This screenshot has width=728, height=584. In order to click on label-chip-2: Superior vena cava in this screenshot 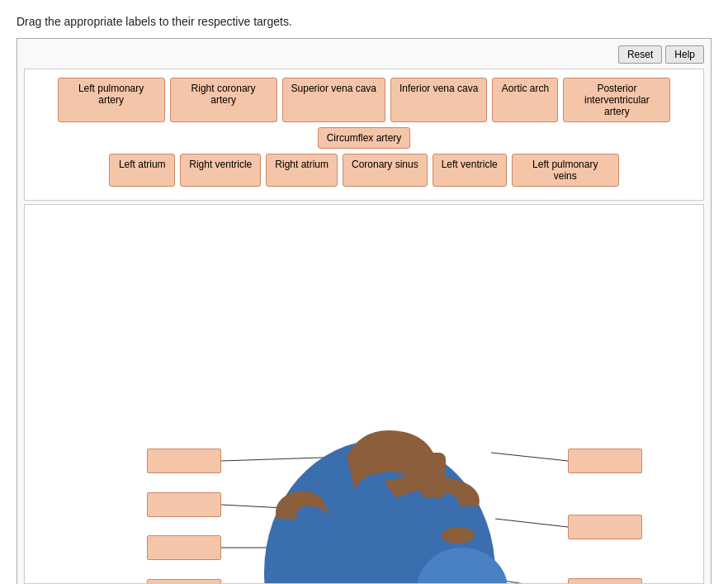, I will do `click(333, 100)`.